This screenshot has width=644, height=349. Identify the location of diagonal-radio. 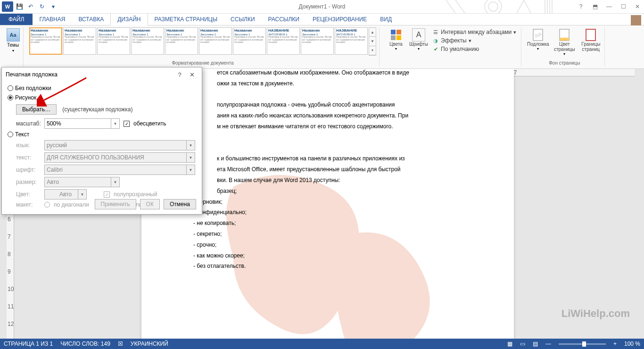
(47, 205).